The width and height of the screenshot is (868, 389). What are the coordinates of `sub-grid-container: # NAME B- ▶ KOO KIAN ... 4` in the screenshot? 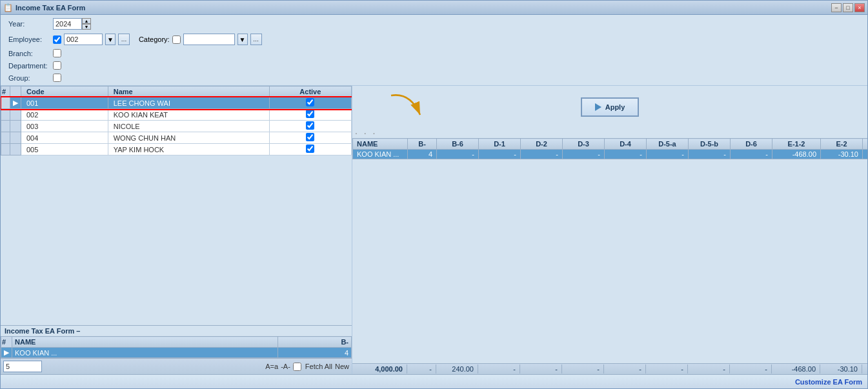 It's located at (176, 347).